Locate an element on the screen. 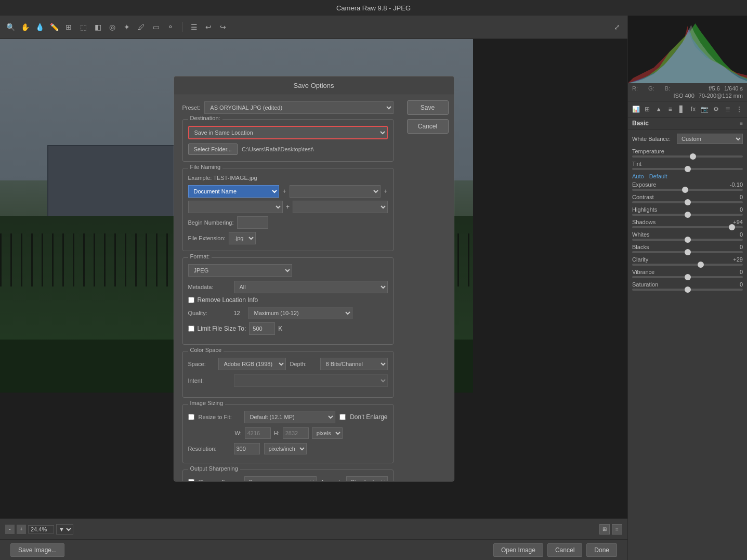 Image resolution: width=747 pixels, height=560 pixels. radial-filter-icon: ⚬ is located at coordinates (171, 27).